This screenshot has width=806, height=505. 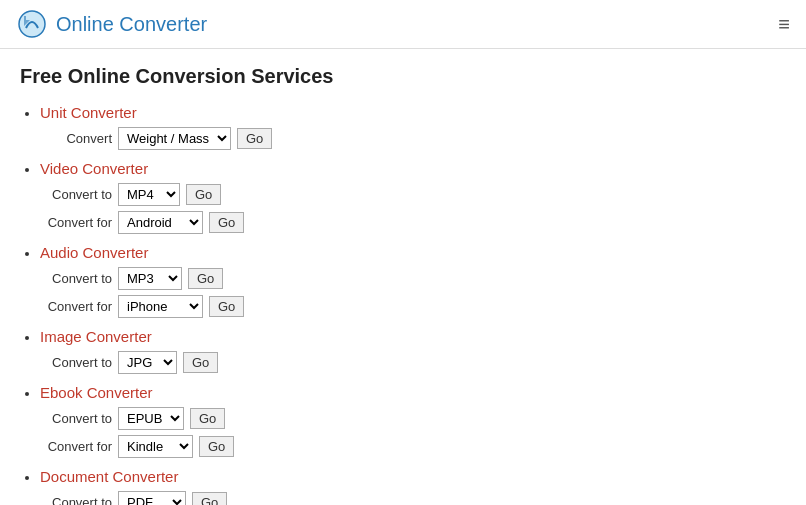 What do you see at coordinates (152, 498) in the screenshot?
I see `row-select-document-0: PDFDOCDOCXODTTXTRTF` at bounding box center [152, 498].